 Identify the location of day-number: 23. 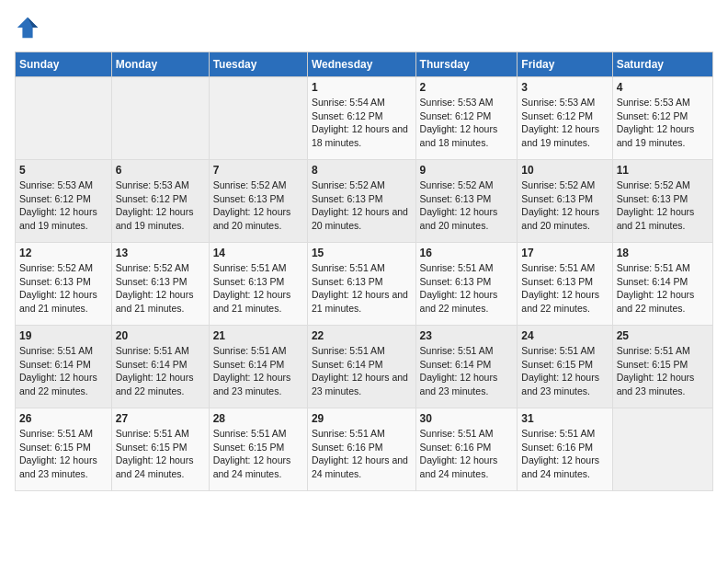
(467, 336).